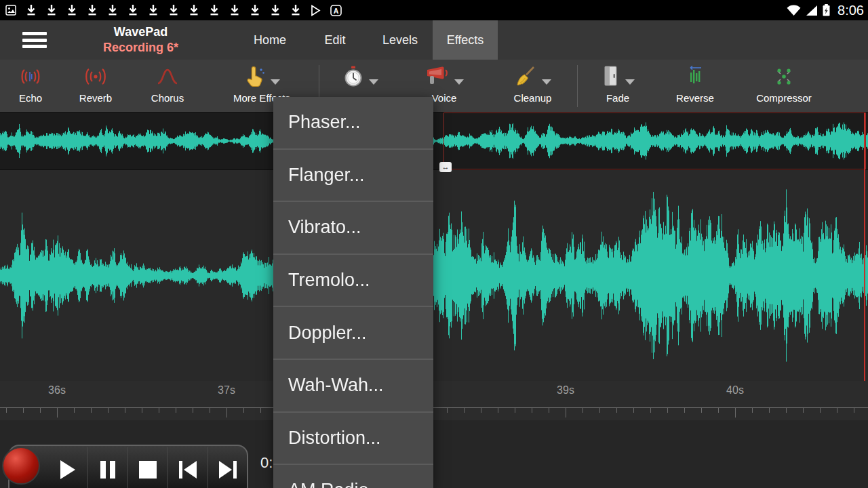 This screenshot has width=868, height=488. I want to click on time-label: 39s, so click(566, 390).